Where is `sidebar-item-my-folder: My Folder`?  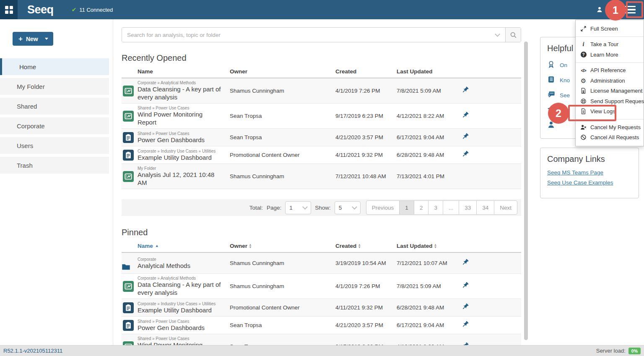 sidebar-item-my-folder: My Folder is located at coordinates (55, 86).